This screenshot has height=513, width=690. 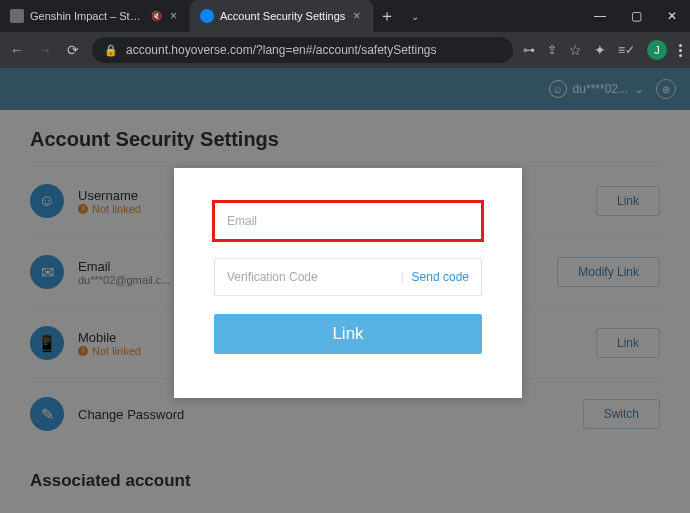 What do you see at coordinates (576, 50) in the screenshot?
I see `star-icon: ☆` at bounding box center [576, 50].